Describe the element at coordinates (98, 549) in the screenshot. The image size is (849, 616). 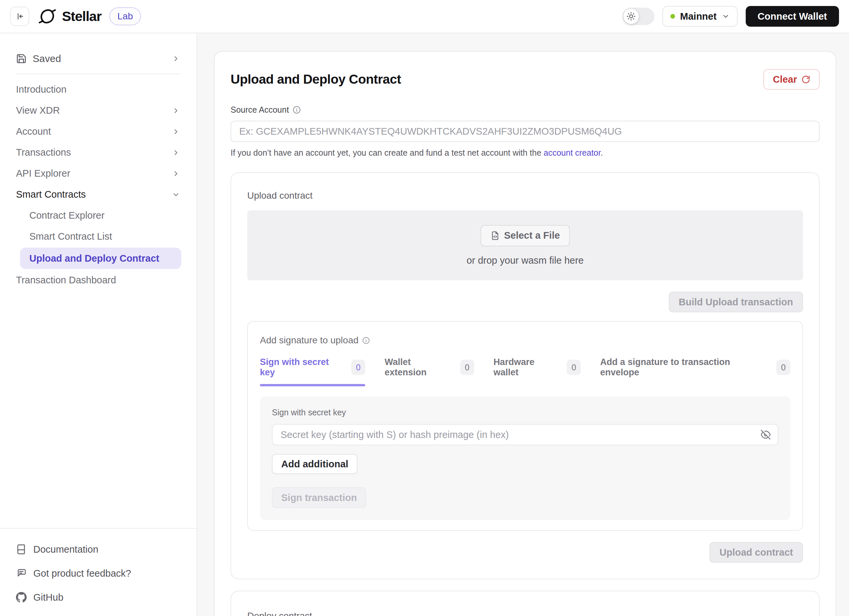
I see `sidebar-item-documentation: Documentation` at that location.